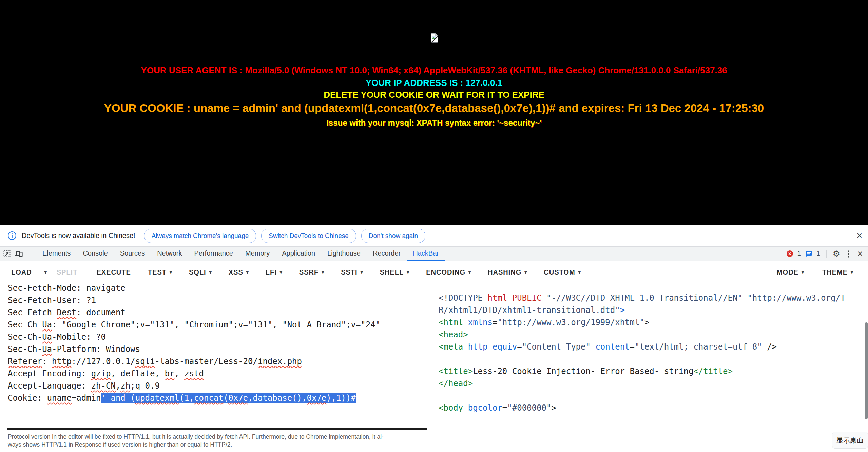 The image size is (868, 452). What do you see at coordinates (218, 325) in the screenshot?
I see `request-header-line: Sec-Ch-Ua: "Google Chrome";v="131", "Chr…` at bounding box center [218, 325].